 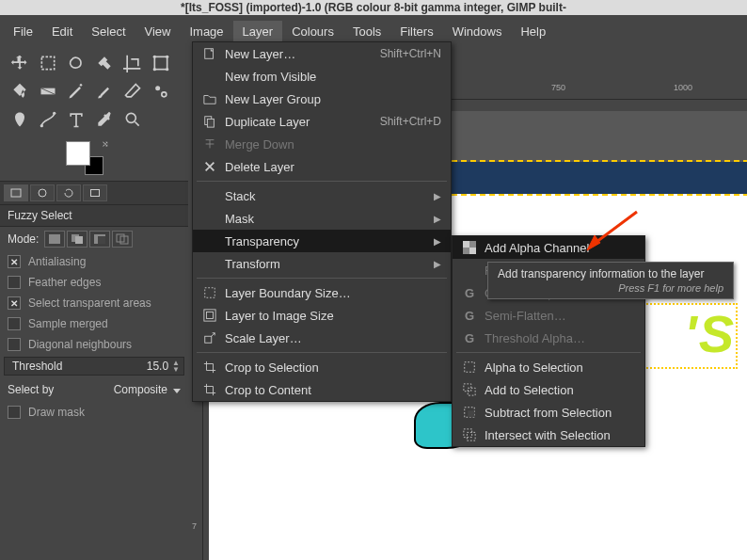 What do you see at coordinates (322, 121) in the screenshot?
I see `menu-item-duplicate-layer: Duplicate LayerShift+Ctrl+D` at bounding box center [322, 121].